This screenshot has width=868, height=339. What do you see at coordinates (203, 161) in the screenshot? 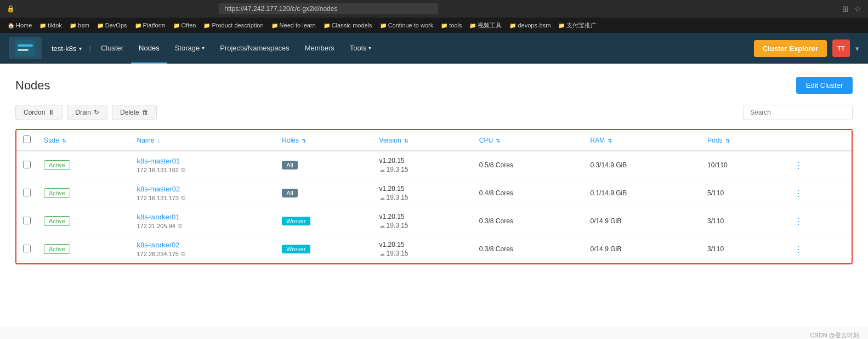
I see `node-name-link: k8s-master01` at bounding box center [203, 161].